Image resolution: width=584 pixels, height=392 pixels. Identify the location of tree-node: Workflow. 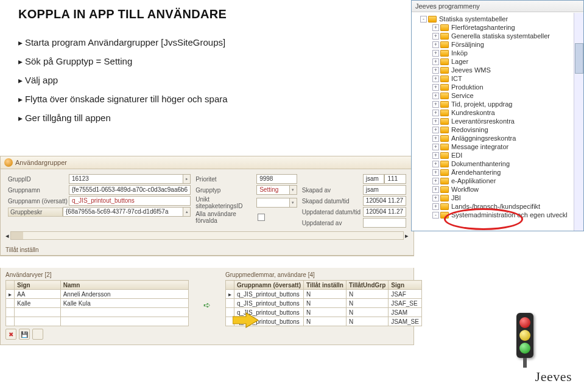
(497, 189).